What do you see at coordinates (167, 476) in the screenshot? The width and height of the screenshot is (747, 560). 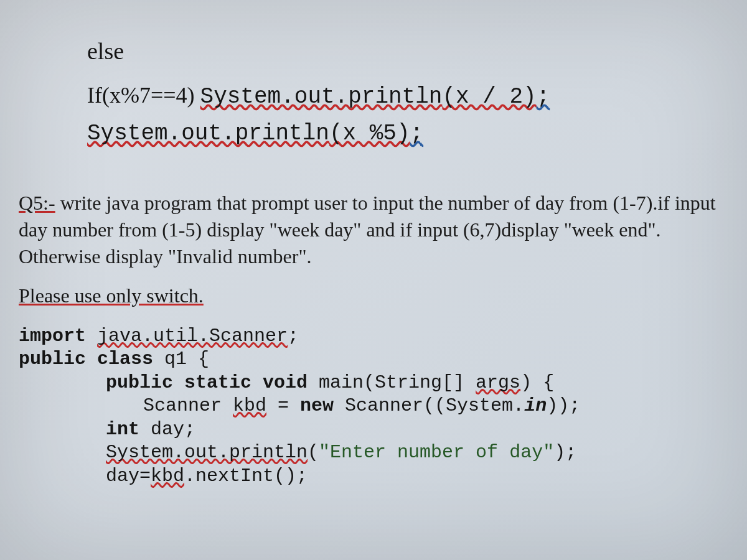 I see `kbd-ref: kbd` at bounding box center [167, 476].